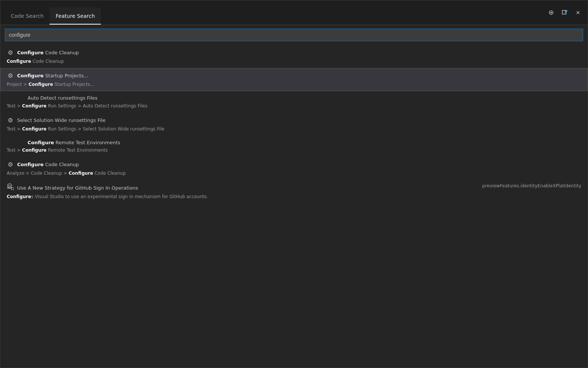 The image size is (588, 368). I want to click on github-icon, so click(10, 188).